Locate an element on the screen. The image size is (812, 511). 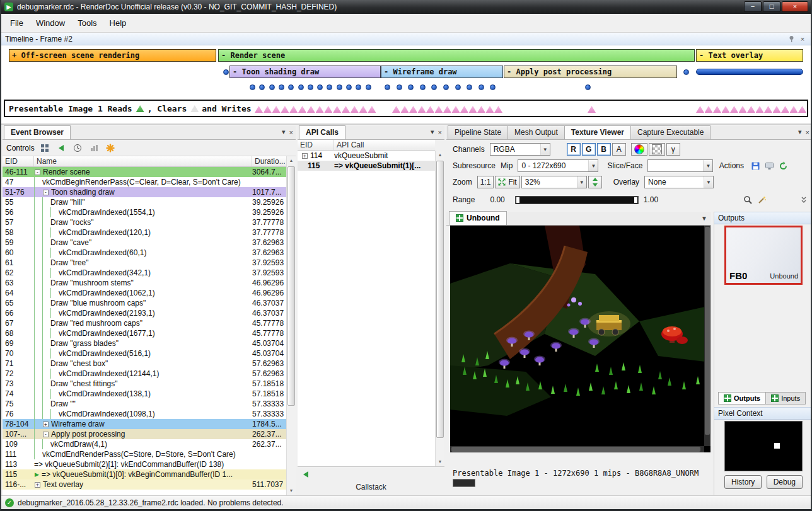
menu-tools: Tools is located at coordinates (87, 23).